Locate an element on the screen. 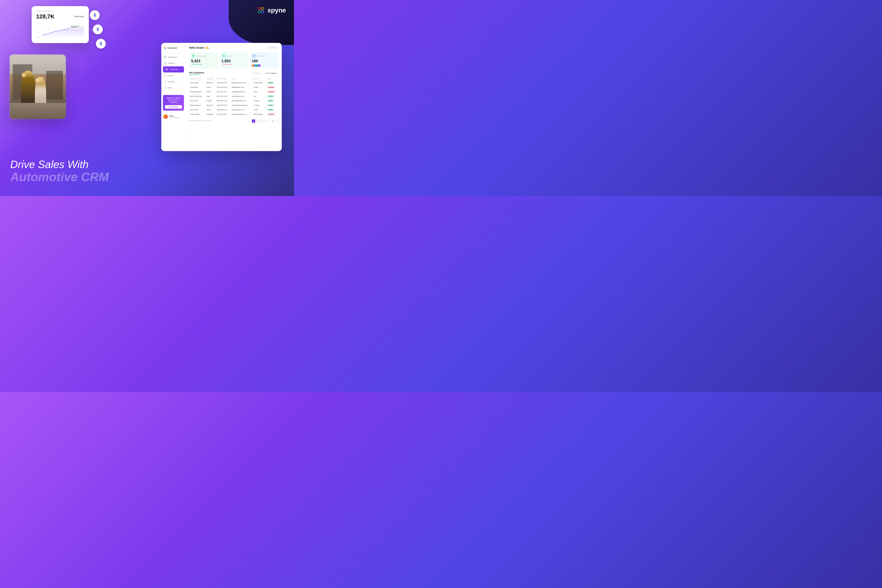 The width and height of the screenshot is (882, 588). page-4: 4 is located at coordinates (266, 121).